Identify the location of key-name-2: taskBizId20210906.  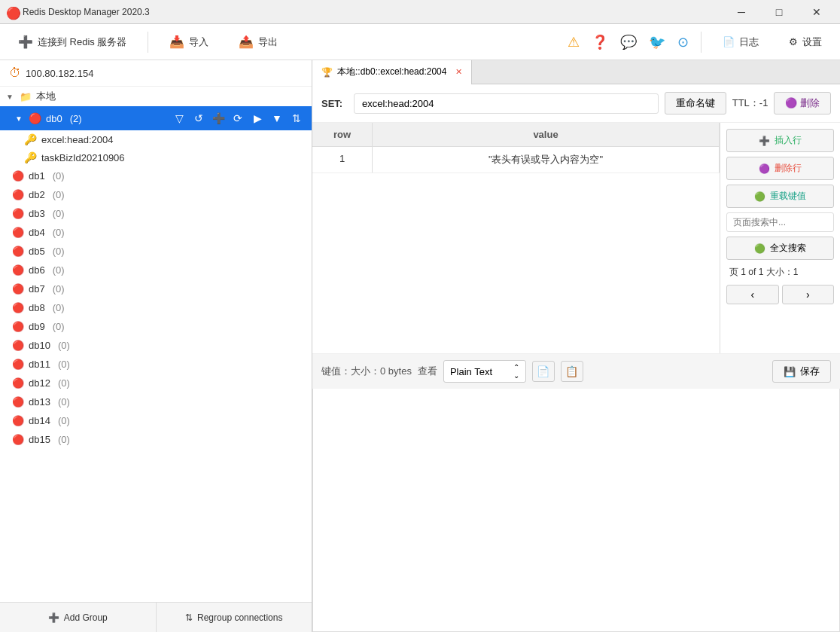
(83, 158).